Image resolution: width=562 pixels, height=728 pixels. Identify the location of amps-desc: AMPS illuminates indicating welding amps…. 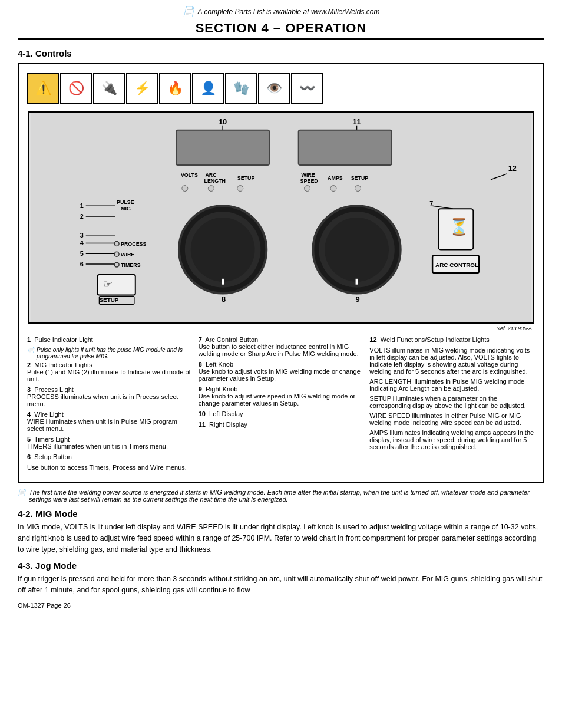
(452, 440).